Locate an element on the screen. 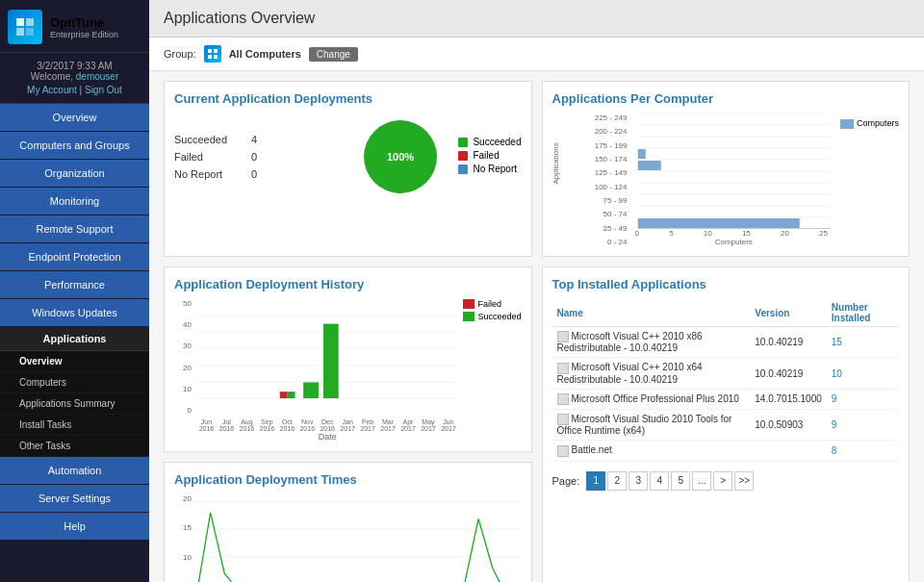 Image resolution: width=924 pixels, height=582 pixels. page-btn-4: 4 is located at coordinates (659, 481).